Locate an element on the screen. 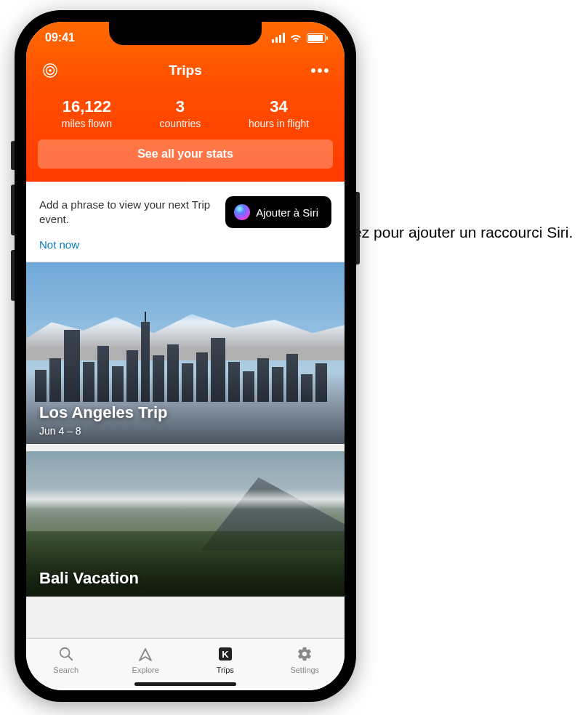 This screenshot has width=588, height=715. radar-icon is located at coordinates (50, 70).